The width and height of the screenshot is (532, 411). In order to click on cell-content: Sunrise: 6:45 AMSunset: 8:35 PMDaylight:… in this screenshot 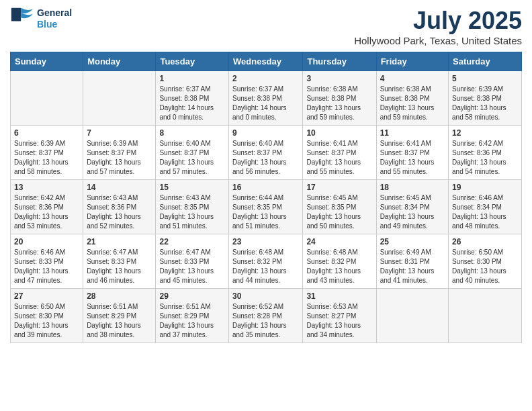, I will do `click(339, 212)`.